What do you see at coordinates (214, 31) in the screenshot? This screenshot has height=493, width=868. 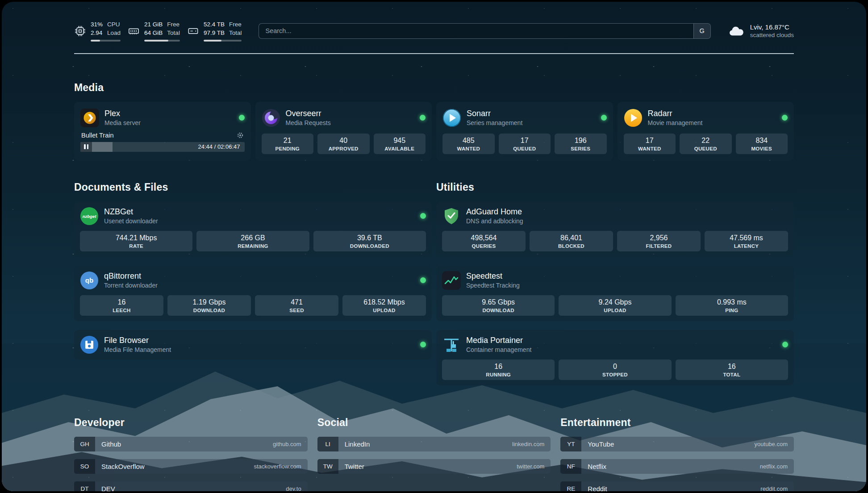 I see `disk-widget: 52.4 TB 97.9 TB Free Total` at bounding box center [214, 31].